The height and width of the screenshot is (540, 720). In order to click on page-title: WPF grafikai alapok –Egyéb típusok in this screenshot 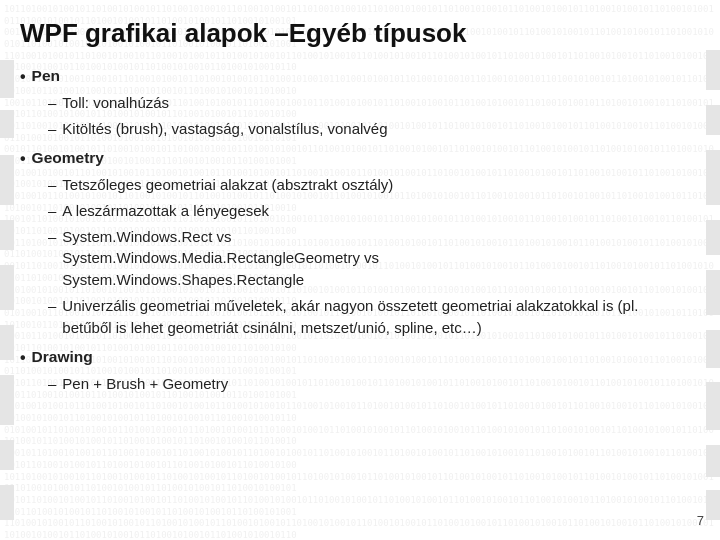, I will do `click(355, 34)`.